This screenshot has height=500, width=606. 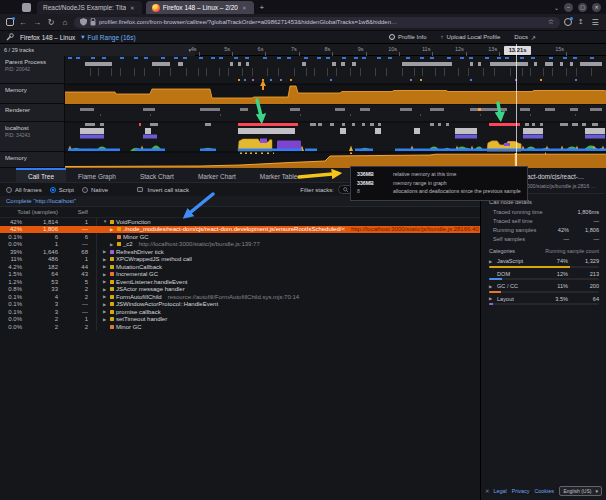 What do you see at coordinates (544, 491) in the screenshot?
I see `footer-link-cookies: Cookies` at bounding box center [544, 491].